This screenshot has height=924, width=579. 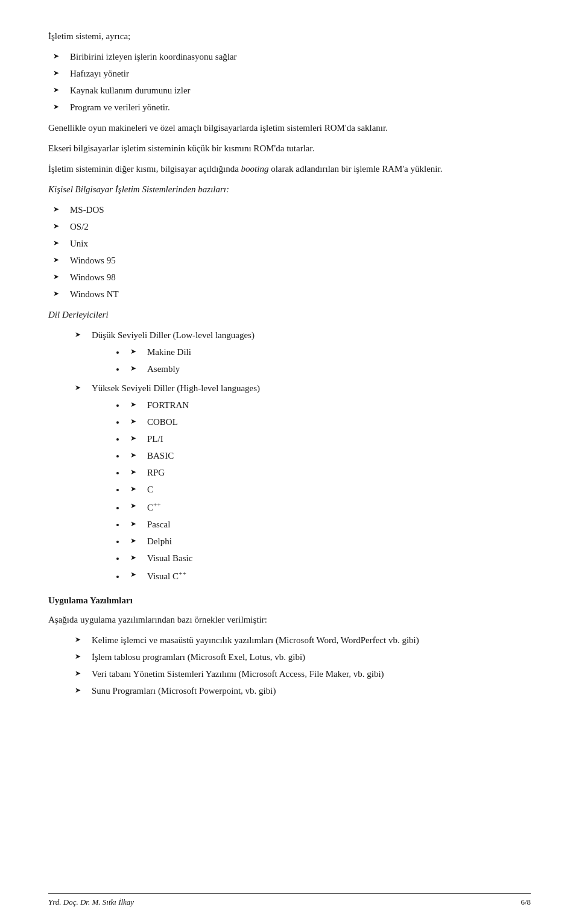 What do you see at coordinates (290, 294) in the screenshot?
I see `list-item: Windows NT` at bounding box center [290, 294].